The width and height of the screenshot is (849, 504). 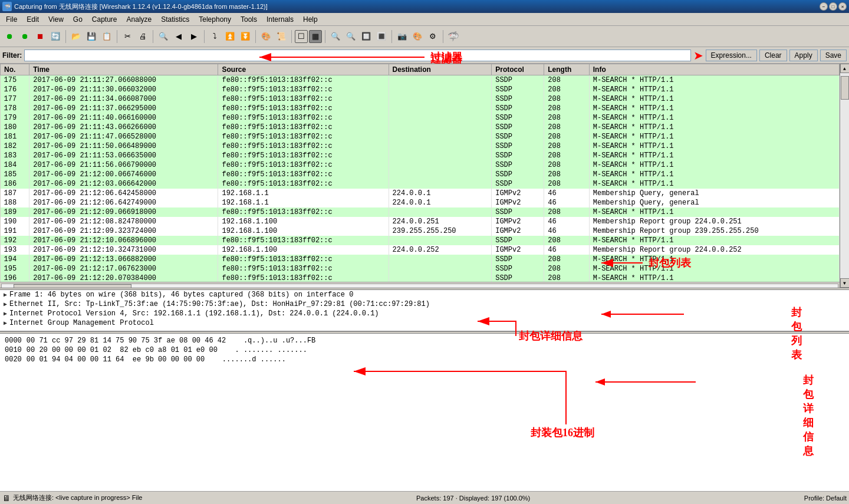 I want to click on menu-go: Go, so click(x=78, y=19).